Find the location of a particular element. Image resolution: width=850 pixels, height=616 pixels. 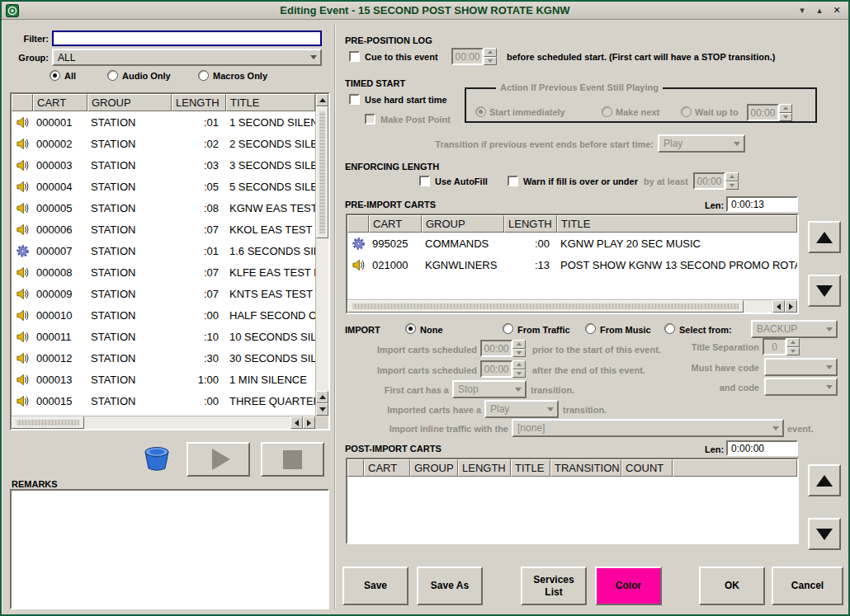

scroll-down-icon is located at coordinates (322, 409).